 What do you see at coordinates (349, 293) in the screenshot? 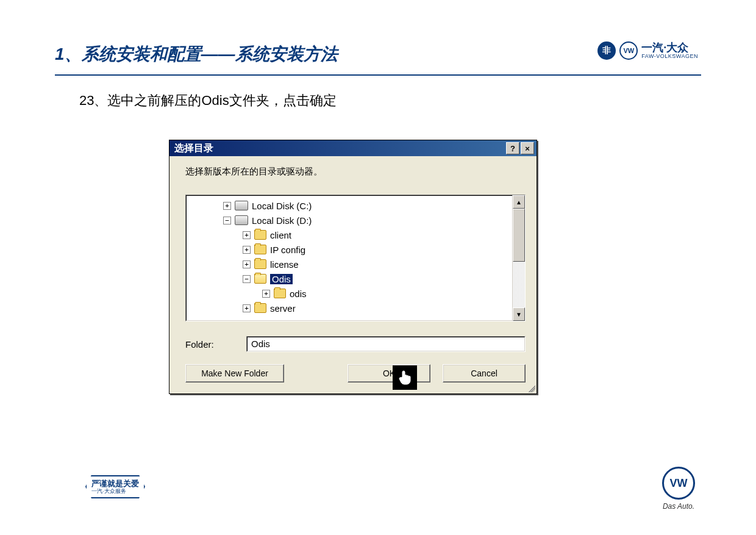
I see `tree-node-odis-sub: + odis` at bounding box center [349, 293].